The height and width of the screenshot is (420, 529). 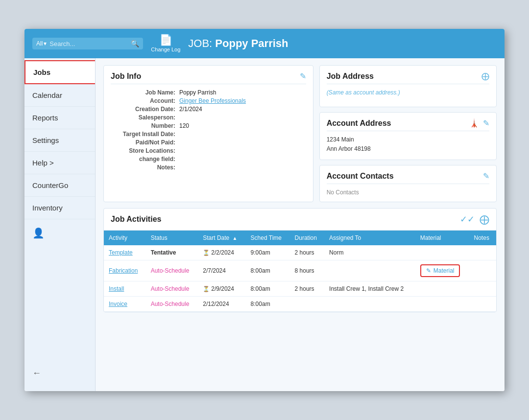 I want to click on field-value-paid, so click(x=243, y=142).